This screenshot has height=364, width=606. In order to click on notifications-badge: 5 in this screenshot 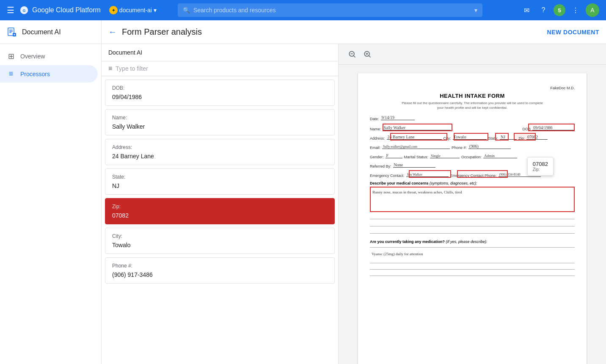, I will do `click(559, 10)`.